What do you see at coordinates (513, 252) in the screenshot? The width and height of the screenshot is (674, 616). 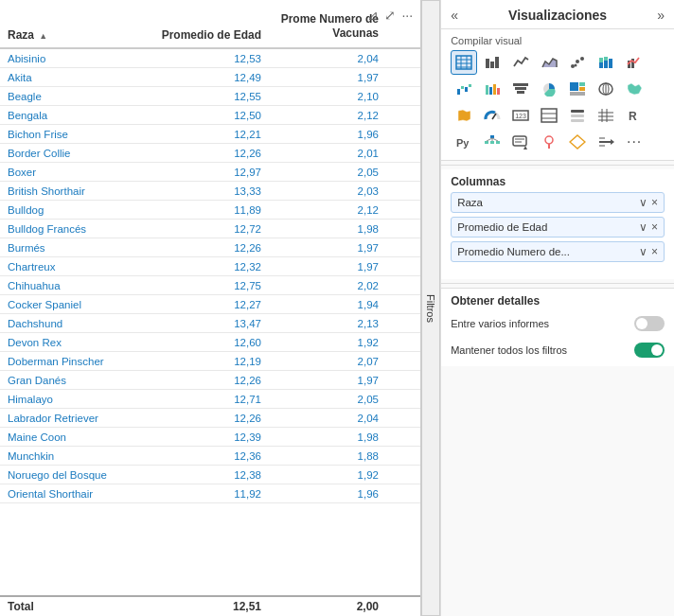 I see `pill-label: Promedio Numero de...` at bounding box center [513, 252].